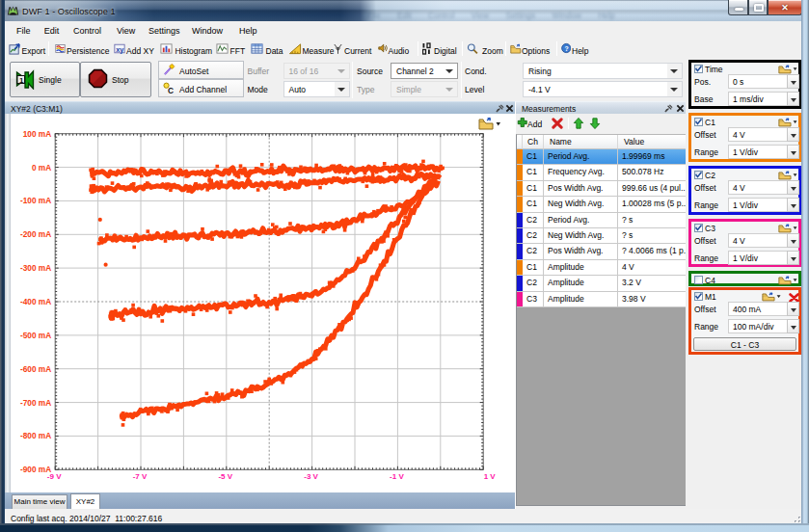  I want to click on svg-text: -5 V, so click(226, 476).